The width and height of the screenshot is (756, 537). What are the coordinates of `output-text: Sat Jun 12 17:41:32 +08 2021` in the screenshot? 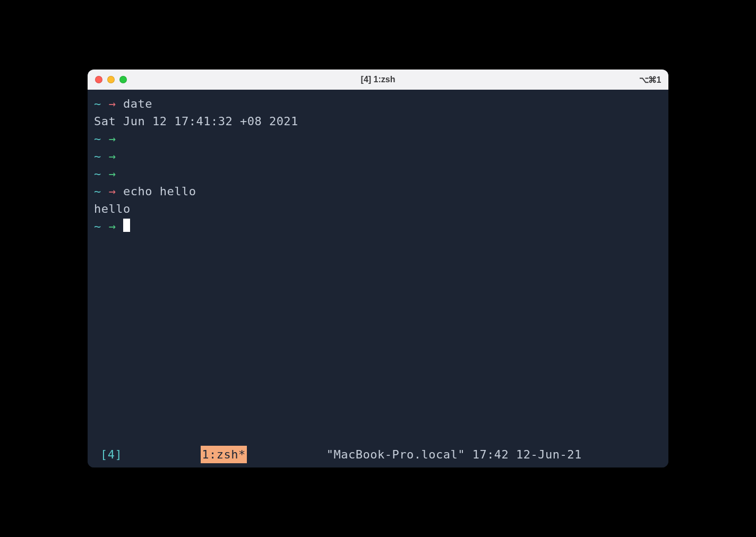 It's located at (196, 121).